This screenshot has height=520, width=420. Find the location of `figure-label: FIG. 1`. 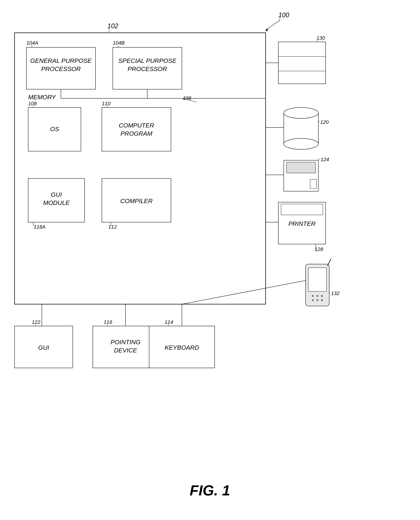

figure-label: FIG. 1 is located at coordinates (210, 490).